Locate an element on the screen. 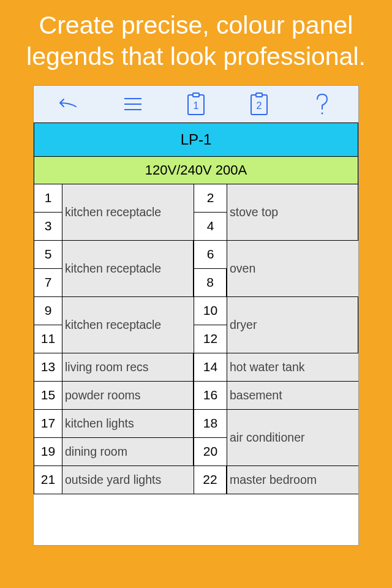  help-button is located at coordinates (322, 104).